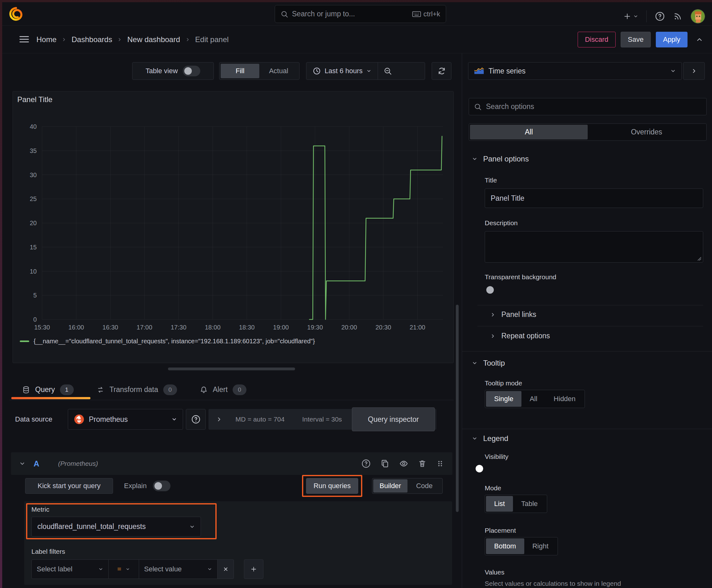 The width and height of the screenshot is (712, 588). Describe the element at coordinates (24, 341) in the screenshot. I see `legend-series-swatch` at that location.